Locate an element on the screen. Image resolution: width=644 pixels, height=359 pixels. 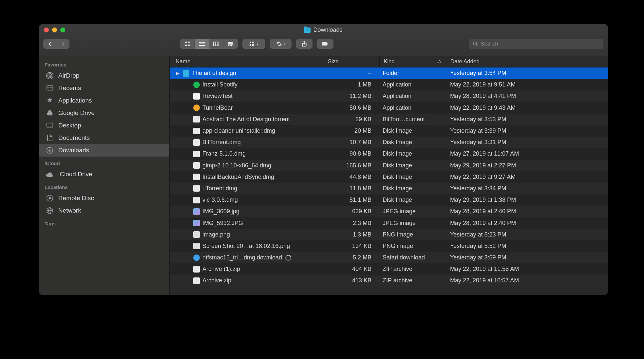
file-row: ▶ ReviewTest 11.2 MB Application May 28,… is located at coordinates (389, 96).